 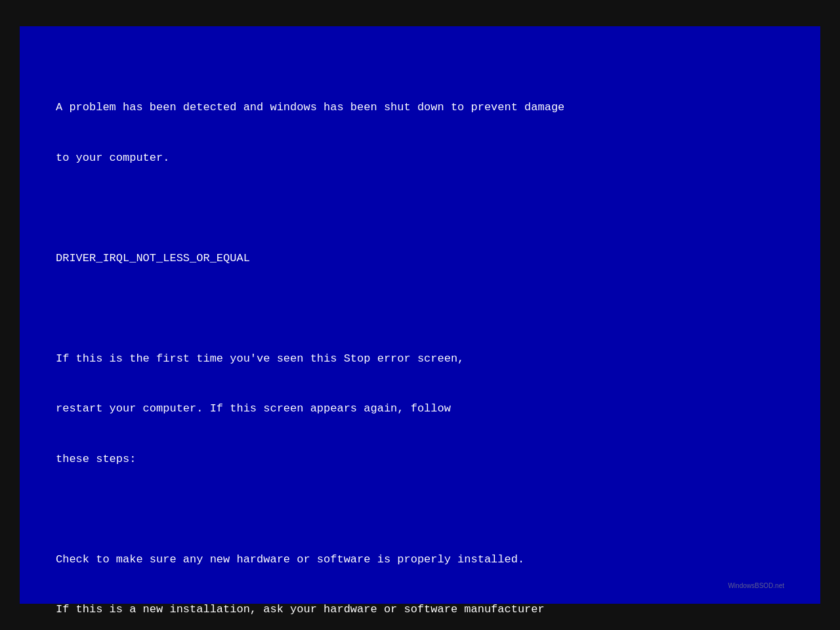 What do you see at coordinates (420, 259) in the screenshot?
I see `error-code: DRIVER_IRQL_NOT_LESS_OR_EQUAL` at bounding box center [420, 259].